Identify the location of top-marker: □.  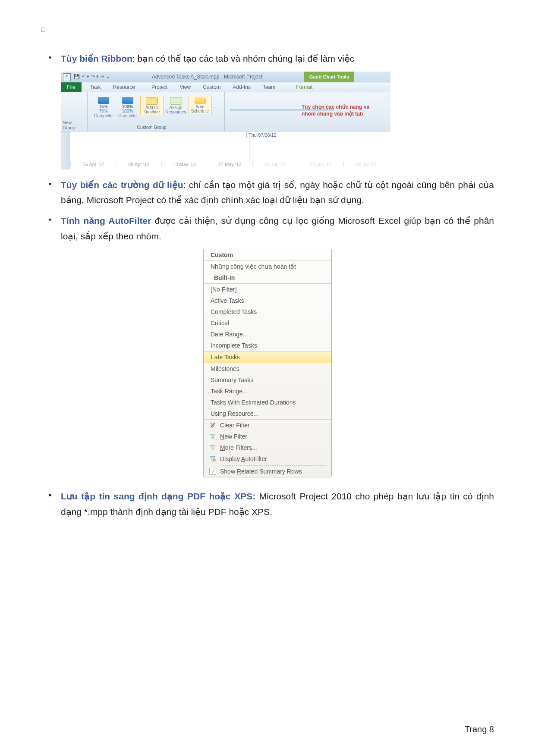
(268, 30).